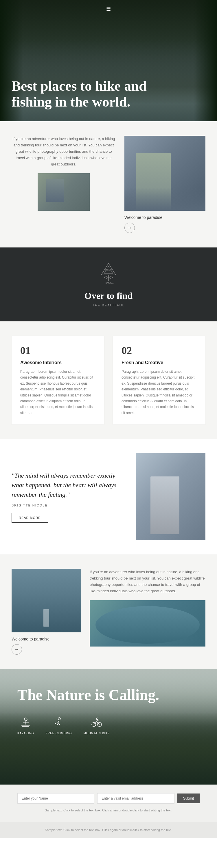 The image size is (217, 868). What do you see at coordinates (109, 695) in the screenshot?
I see `nature-title: The Nature is Calling.` at bounding box center [109, 695].